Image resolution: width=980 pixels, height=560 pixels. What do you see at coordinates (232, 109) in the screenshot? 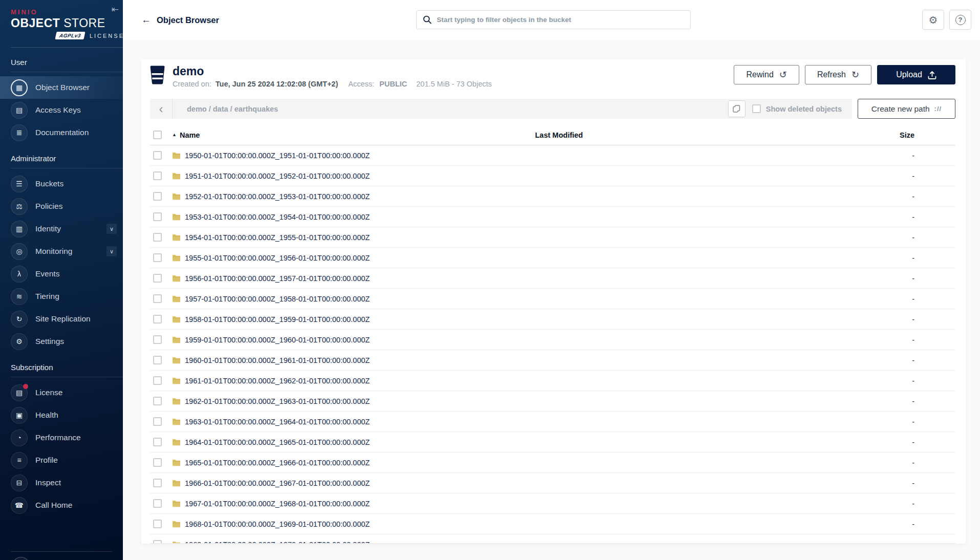
I see `breadcrumb: demo / data / earthquakes` at bounding box center [232, 109].